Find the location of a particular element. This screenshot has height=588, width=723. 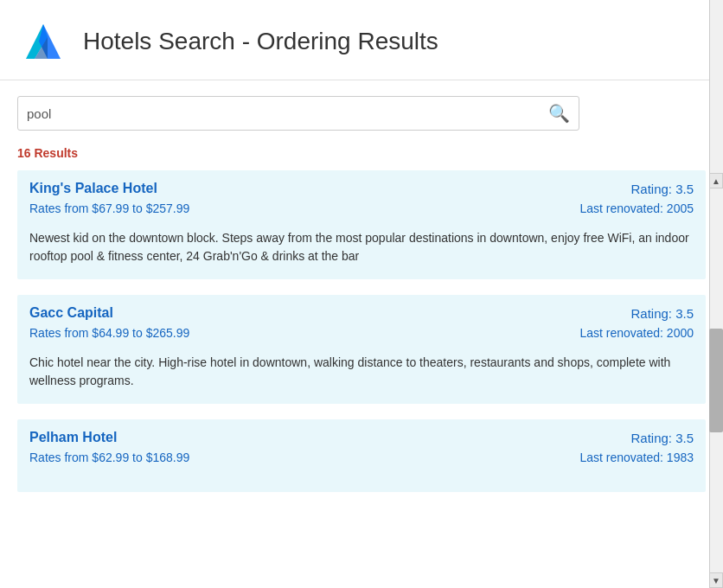

hotel-rates-row: Rates from $67.99 to $257.99 Last renova… is located at coordinates (362, 212).